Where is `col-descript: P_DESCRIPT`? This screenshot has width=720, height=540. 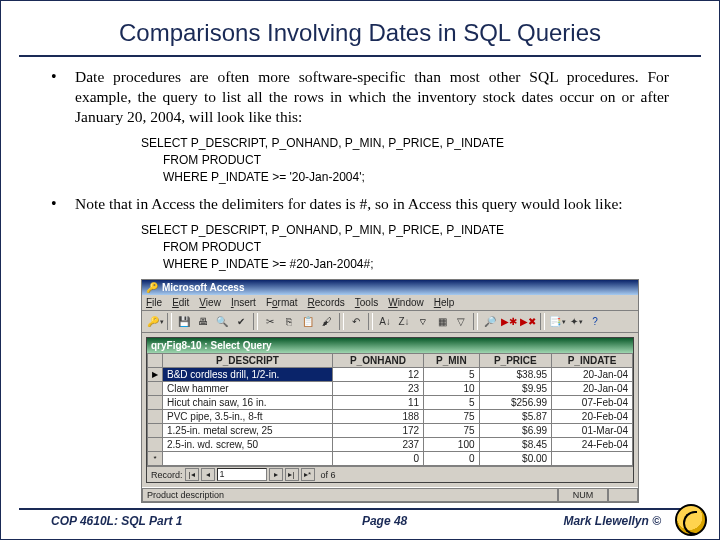 col-descript: P_DESCRIPT is located at coordinates (248, 361).